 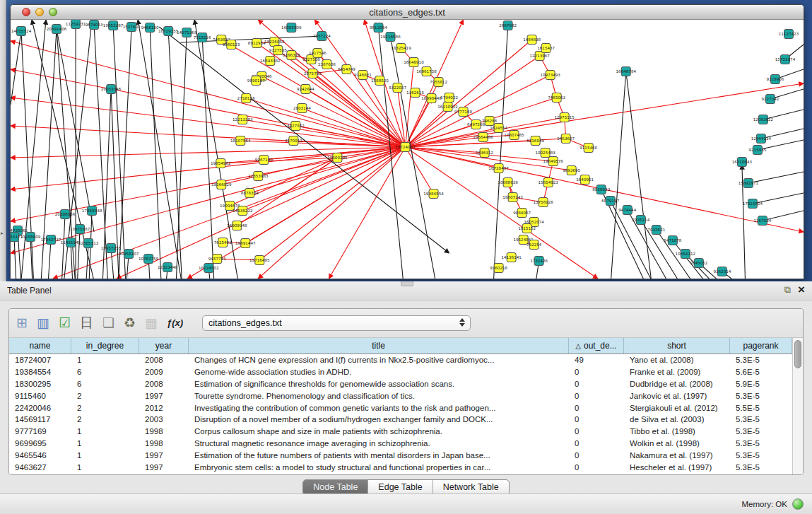 What do you see at coordinates (380, 81) in the screenshot?
I see `graph-node: 1588520` at bounding box center [380, 81].